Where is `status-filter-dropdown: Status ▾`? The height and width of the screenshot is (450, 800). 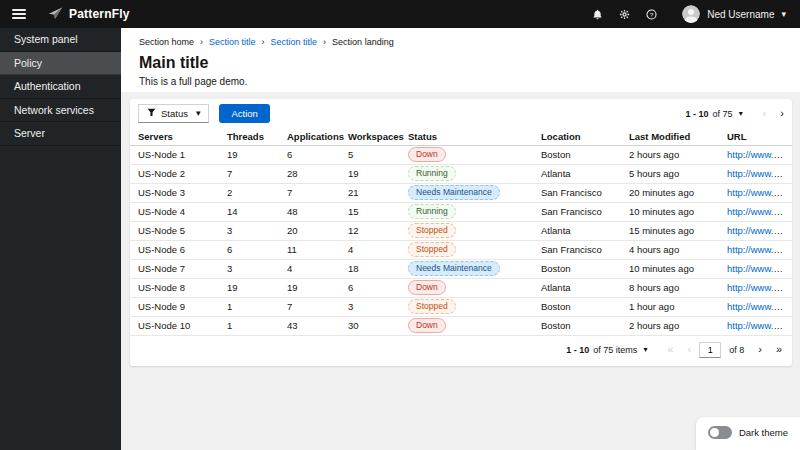 status-filter-dropdown: Status ▾ is located at coordinates (174, 114).